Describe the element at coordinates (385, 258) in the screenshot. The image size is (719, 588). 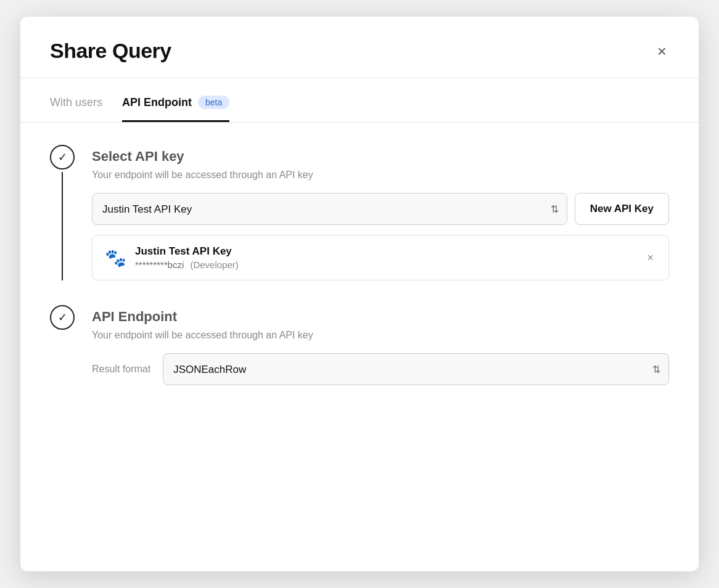
I see `api-key-info: Justin Test API Key *********bczi (Devel…` at that location.